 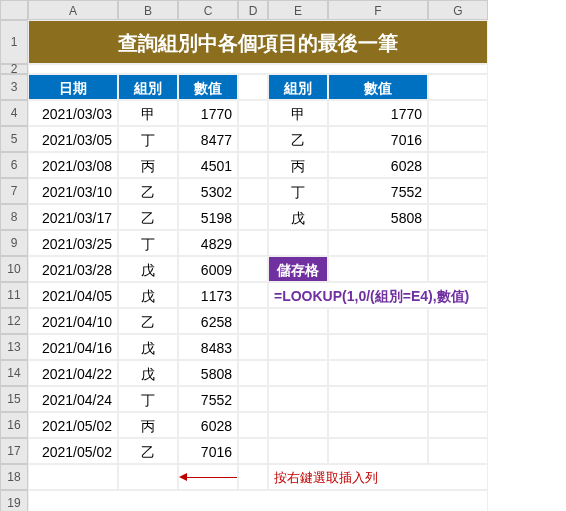 What do you see at coordinates (253, 10) in the screenshot?
I see `col-header: D` at bounding box center [253, 10].